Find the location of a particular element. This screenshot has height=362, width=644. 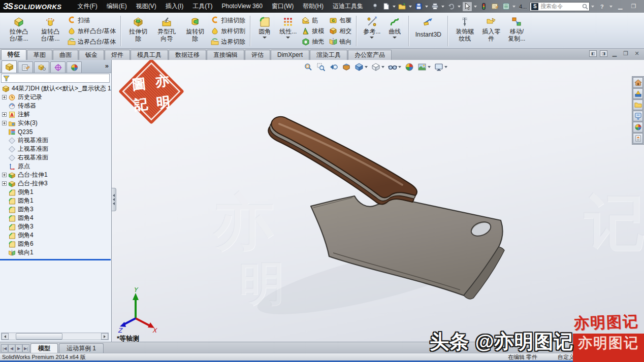

open-dropdown-icon is located at coordinates (410, 7).